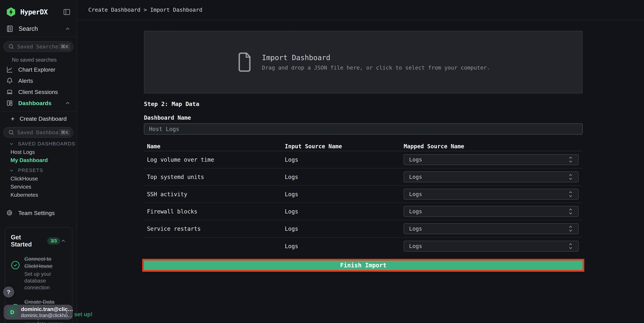 The height and width of the screenshot is (323, 644). Describe the element at coordinates (10, 29) in the screenshot. I see `search-panel-icon` at that location.